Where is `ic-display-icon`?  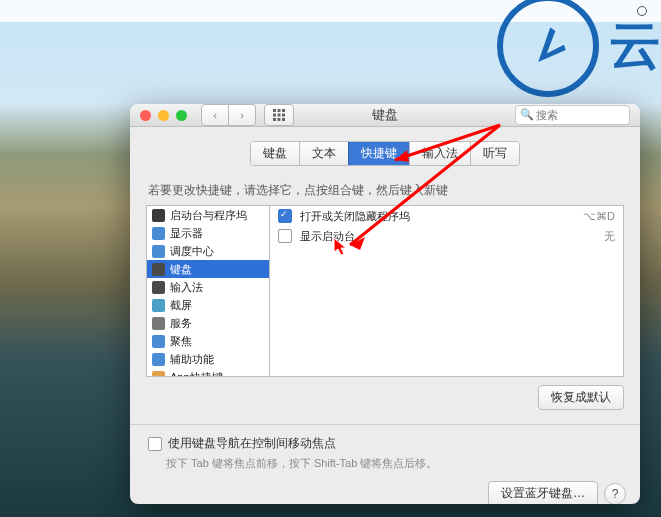
ic-display-icon is located at coordinates (158, 234).